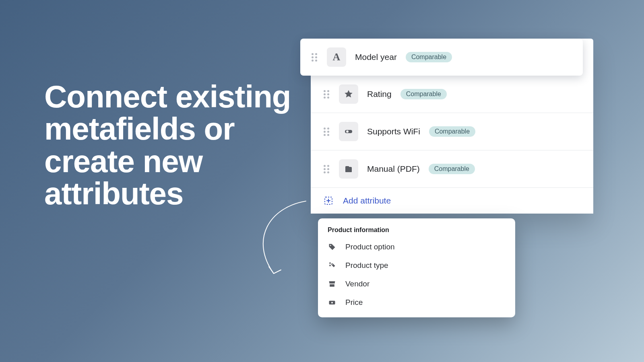  I want to click on add-attribute-label: Add attribute, so click(367, 201).